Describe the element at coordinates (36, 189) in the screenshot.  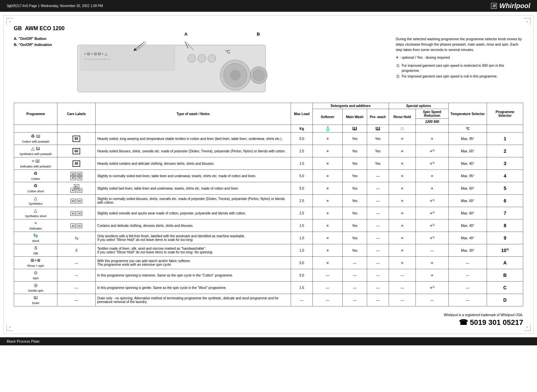
I see `cell-prog-sym-4: ♻Cotton short` at that location.